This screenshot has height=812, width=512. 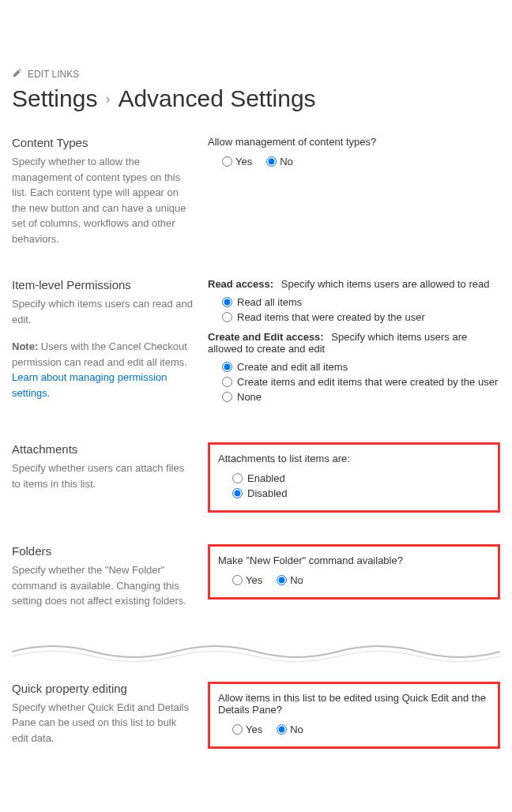 What do you see at coordinates (55, 99) in the screenshot?
I see `breadcrumb-settings: Settings` at bounding box center [55, 99].